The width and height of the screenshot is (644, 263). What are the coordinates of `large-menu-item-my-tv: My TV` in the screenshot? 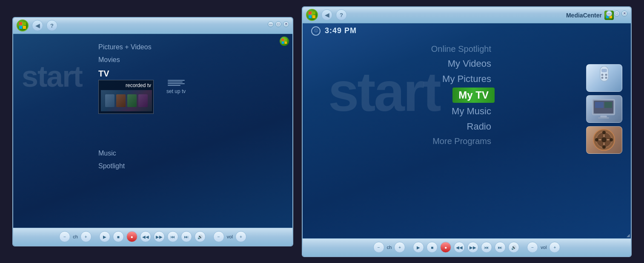 It's located at (473, 95).